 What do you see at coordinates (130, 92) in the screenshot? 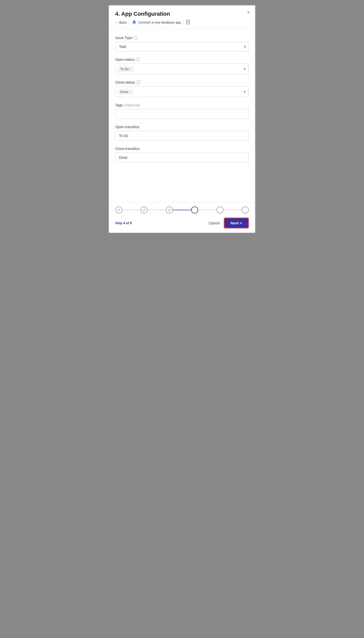
I see `close-status-tag-close: ×` at bounding box center [130, 92].